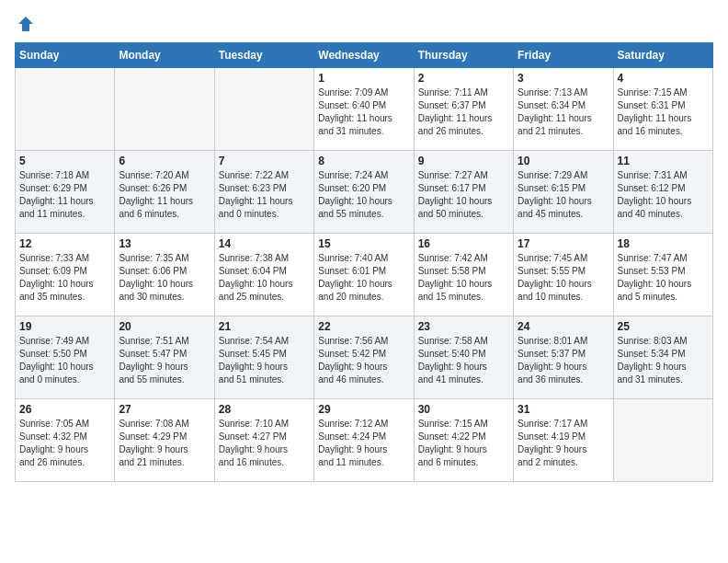  I want to click on calendar-cell: 20Sunrise: 7:51 AM Sunset: 5:47 PM Dayli…, so click(165, 358).